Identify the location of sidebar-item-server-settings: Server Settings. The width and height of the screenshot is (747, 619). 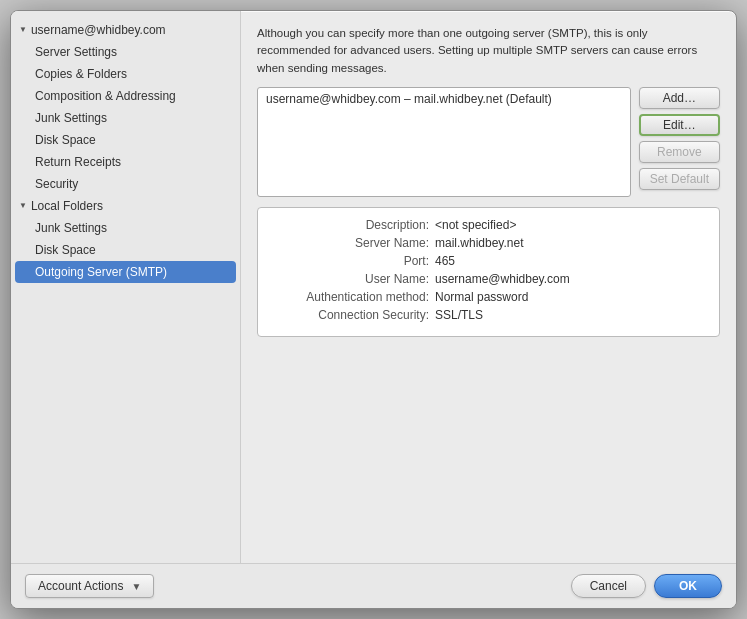
(126, 52).